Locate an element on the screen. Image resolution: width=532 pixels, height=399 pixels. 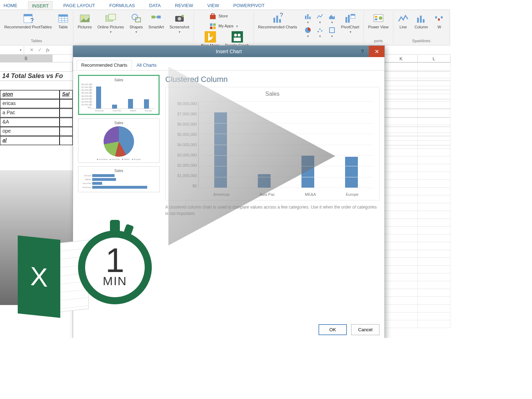
cancel-formula-icon: ✕ is located at coordinates (32, 50).